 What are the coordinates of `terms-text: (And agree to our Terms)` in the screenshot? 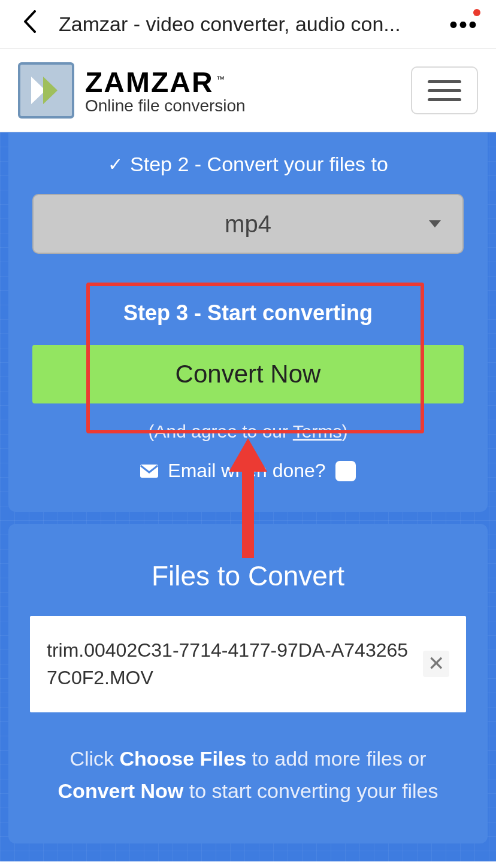 It's located at (248, 432).